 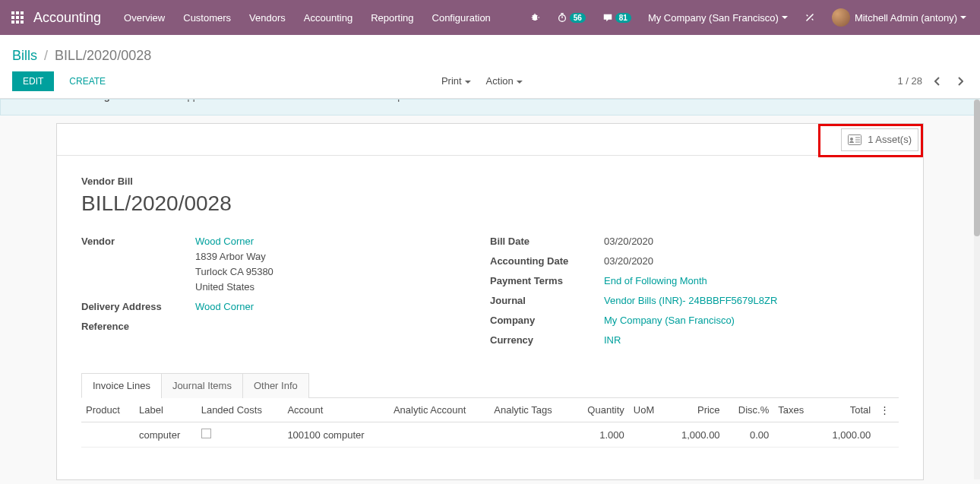 I want to click on reference-label: Reference, so click(x=138, y=327).